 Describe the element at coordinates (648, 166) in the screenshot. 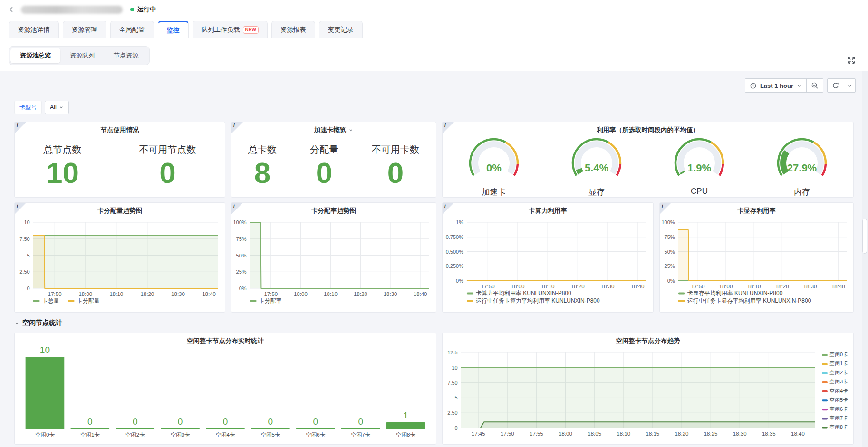

I see `utilization-gauges: 0%加速卡5.4%显存1.9%CPU27.9%内存` at that location.